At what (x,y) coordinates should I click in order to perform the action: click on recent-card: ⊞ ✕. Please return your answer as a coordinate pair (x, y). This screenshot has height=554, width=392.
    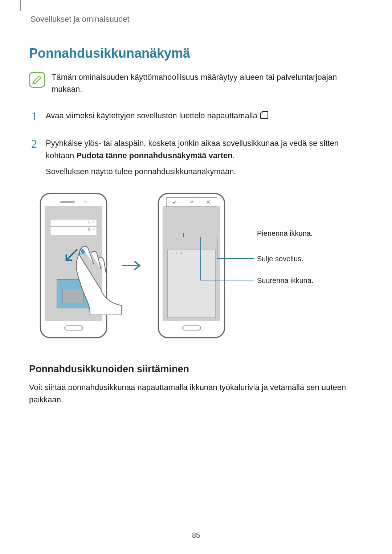
    Looking at the image, I should click on (73, 231).